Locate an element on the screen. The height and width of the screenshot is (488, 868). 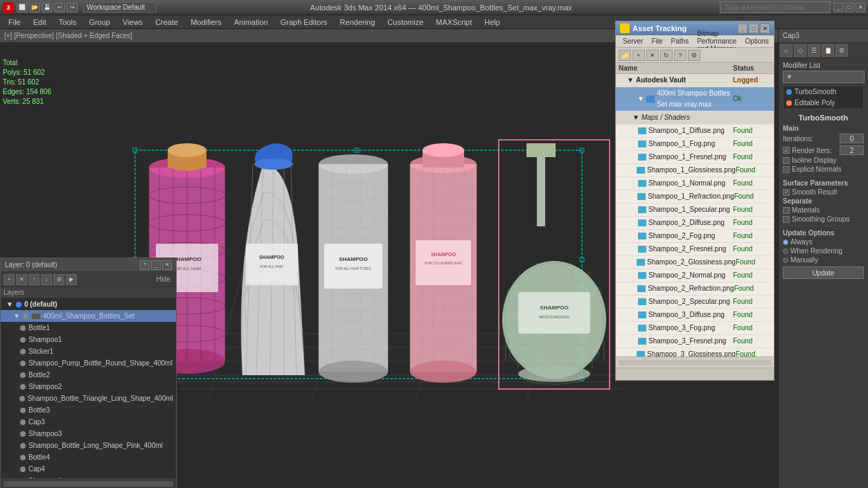
redo-icon: ↪ is located at coordinates (72, 8).